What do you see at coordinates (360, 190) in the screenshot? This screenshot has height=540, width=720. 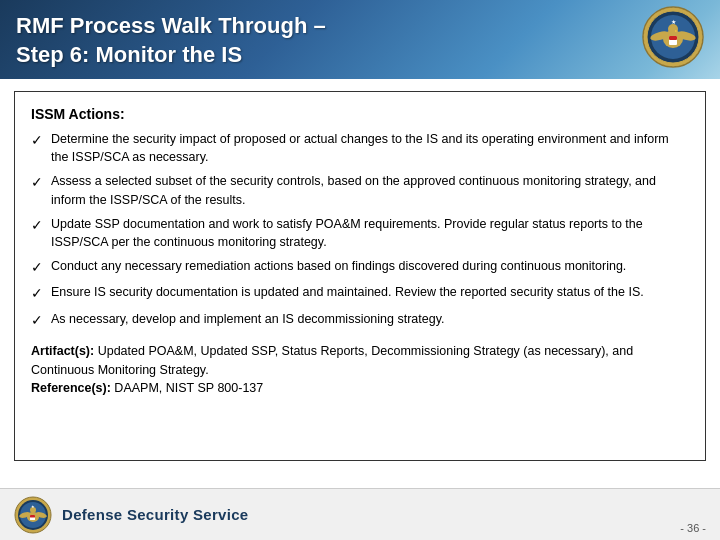 I see `bullet-item-2: ✓ Assess a selected subset of the securi…` at bounding box center [360, 190].